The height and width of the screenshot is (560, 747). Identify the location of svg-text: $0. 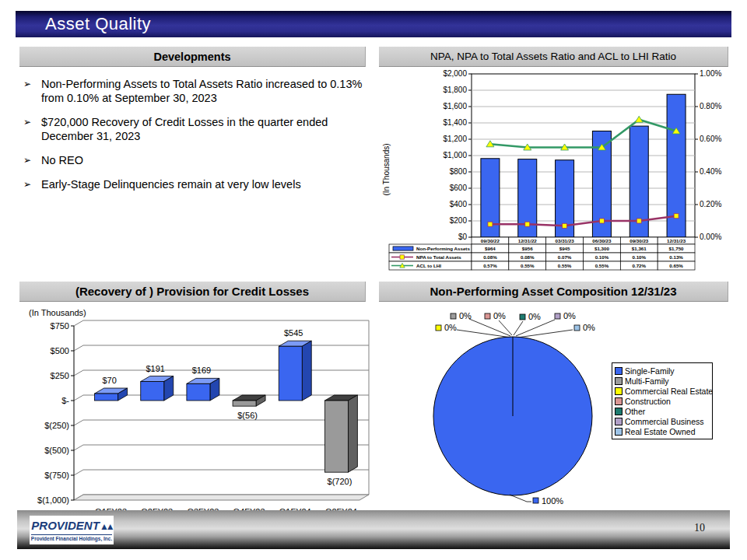
(463, 236).